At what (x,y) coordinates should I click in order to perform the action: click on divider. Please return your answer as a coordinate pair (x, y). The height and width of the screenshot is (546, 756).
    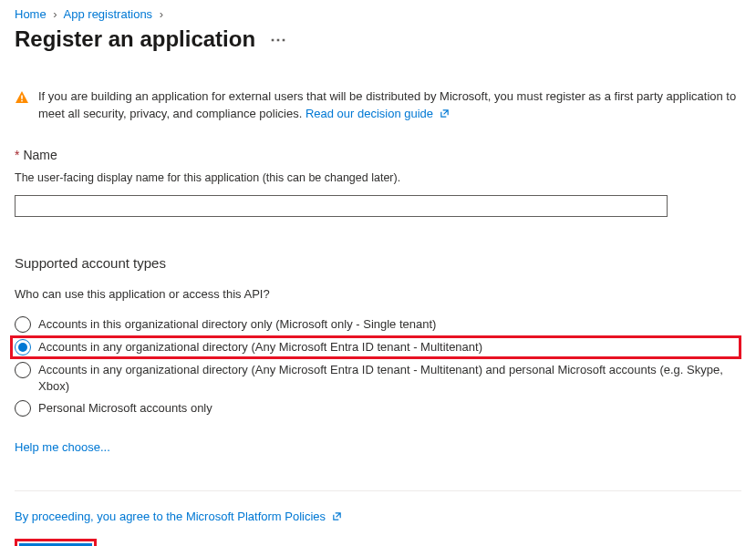
    Looking at the image, I should click on (378, 490).